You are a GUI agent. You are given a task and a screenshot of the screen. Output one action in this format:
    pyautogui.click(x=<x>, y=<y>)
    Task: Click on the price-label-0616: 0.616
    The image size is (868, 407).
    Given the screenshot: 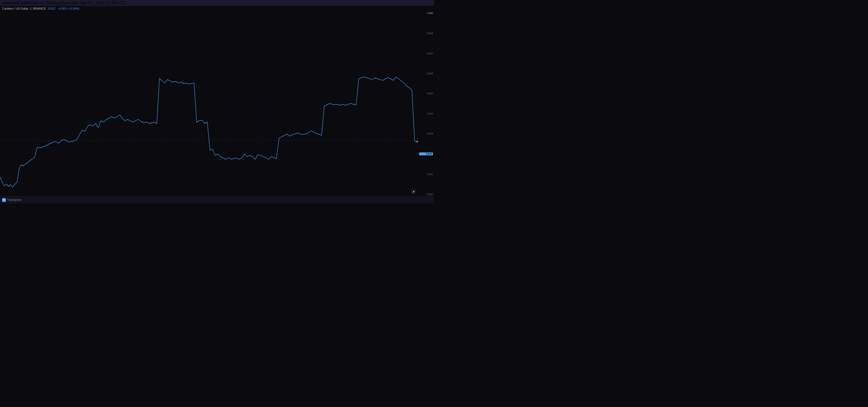 What is the action you would take?
    pyautogui.click(x=426, y=74)
    